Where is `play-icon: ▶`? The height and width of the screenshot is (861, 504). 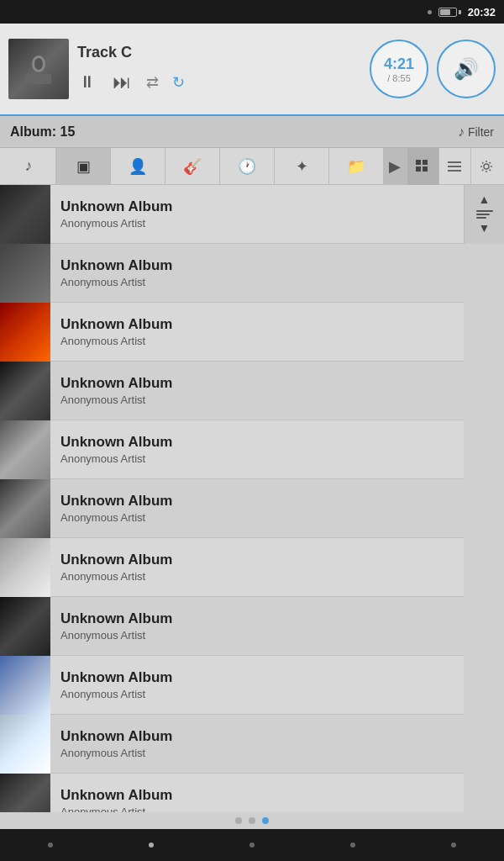 play-icon: ▶ is located at coordinates (395, 166).